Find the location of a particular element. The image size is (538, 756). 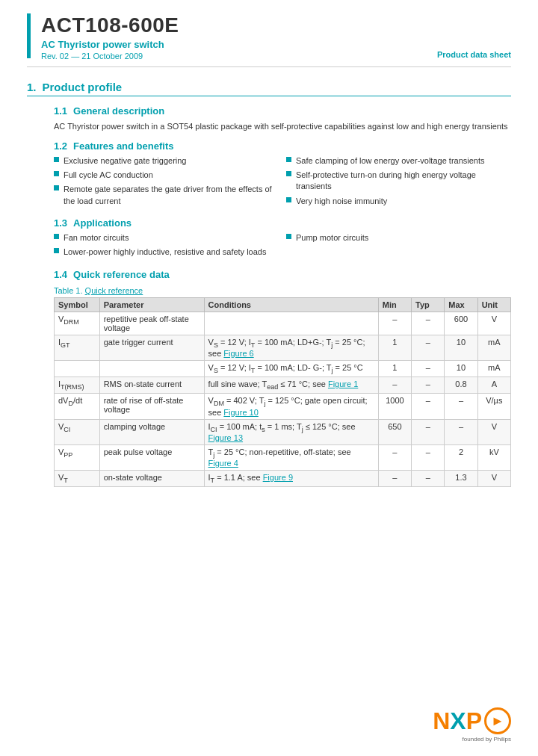

table-row: VCI clamping voltage ICI = 100 mA; ts = … is located at coordinates (282, 432).